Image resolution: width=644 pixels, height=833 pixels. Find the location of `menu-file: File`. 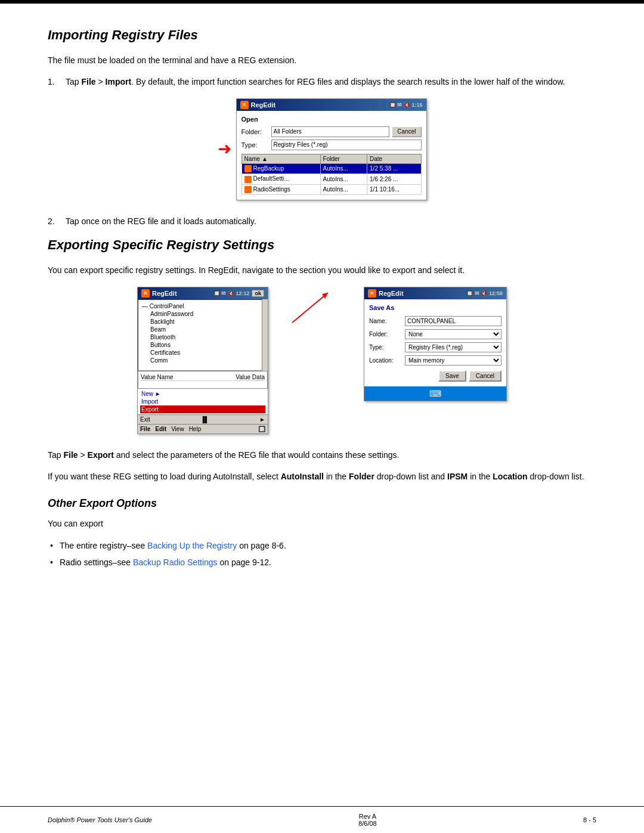

menu-file: File is located at coordinates (145, 429).